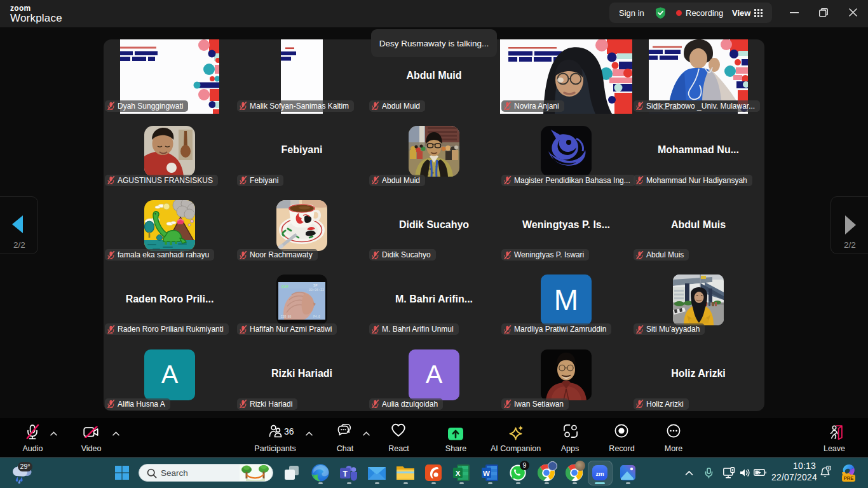 This screenshot has width=868, height=488. Describe the element at coordinates (286, 316) in the screenshot. I see `svg-text: ISO 80` at that location.